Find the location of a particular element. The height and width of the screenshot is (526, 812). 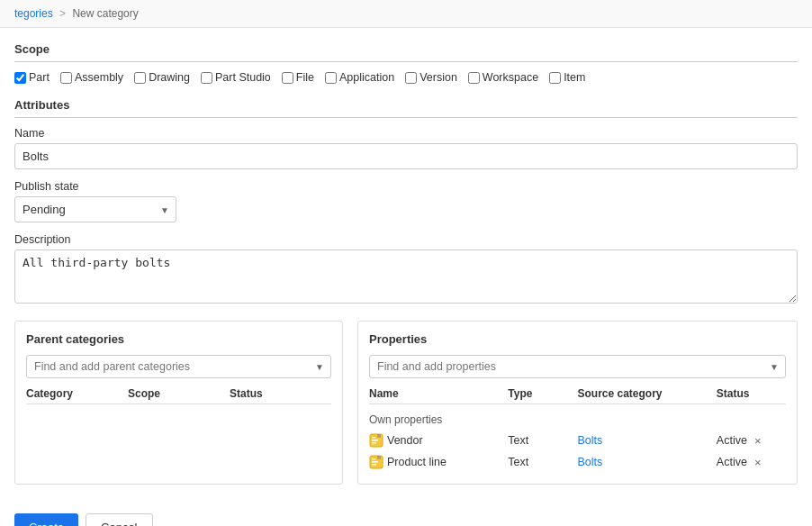

publish-state-select: PendingActiveInactive is located at coordinates (95, 209).